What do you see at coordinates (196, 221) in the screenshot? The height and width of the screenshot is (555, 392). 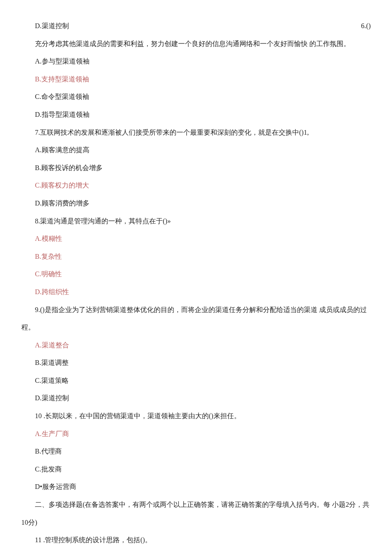 I see `q8-stem: 8.渠道沟通是管理沟通的一种，其特点在于()»` at bounding box center [196, 221].